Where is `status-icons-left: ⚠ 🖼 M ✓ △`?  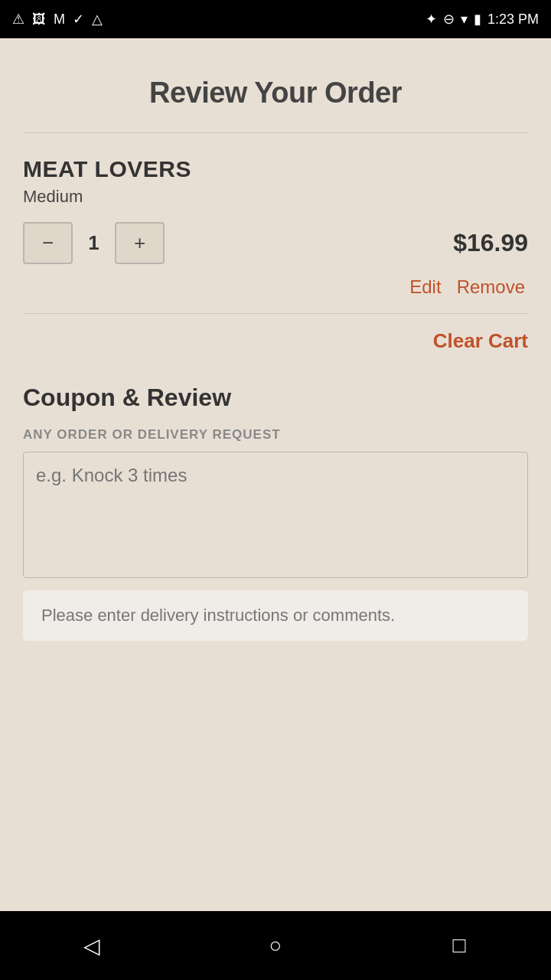
status-icons-left: ⚠ 🖼 M ✓ △ is located at coordinates (57, 19).